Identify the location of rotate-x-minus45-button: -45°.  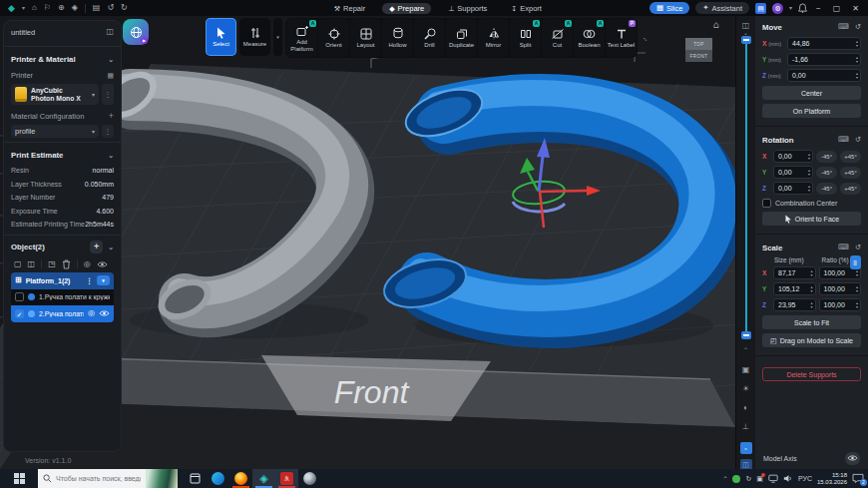
(826, 157).